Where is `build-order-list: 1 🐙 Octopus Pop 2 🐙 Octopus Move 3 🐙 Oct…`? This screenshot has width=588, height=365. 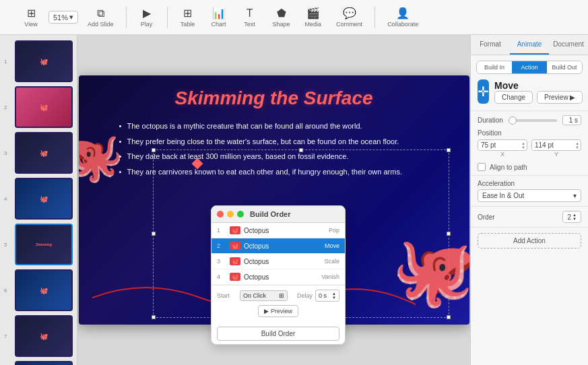
build-order-list: 1 🐙 Octopus Pop 2 🐙 Octopus Move 3 🐙 Oct… is located at coordinates (278, 254).